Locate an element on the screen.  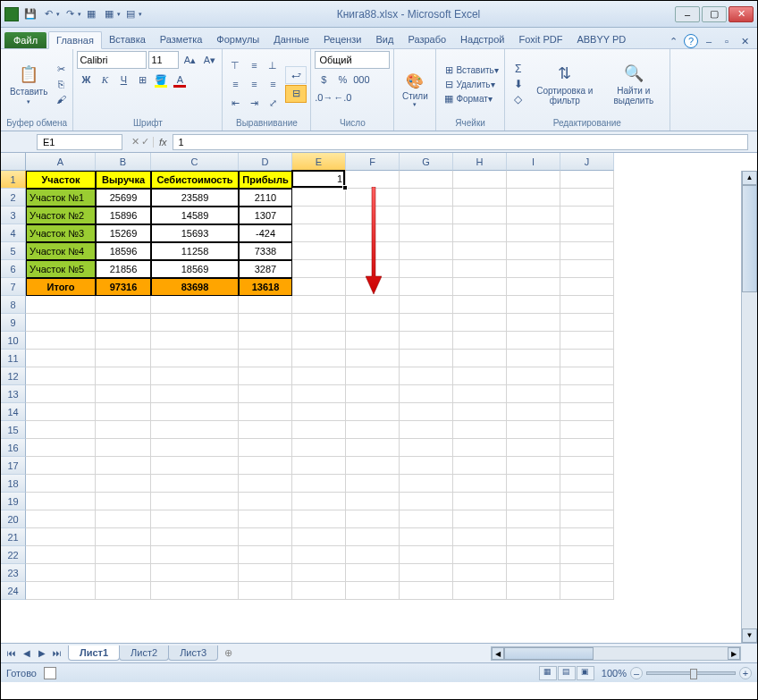
align-right-icon: ≡ is located at coordinates (273, 84).